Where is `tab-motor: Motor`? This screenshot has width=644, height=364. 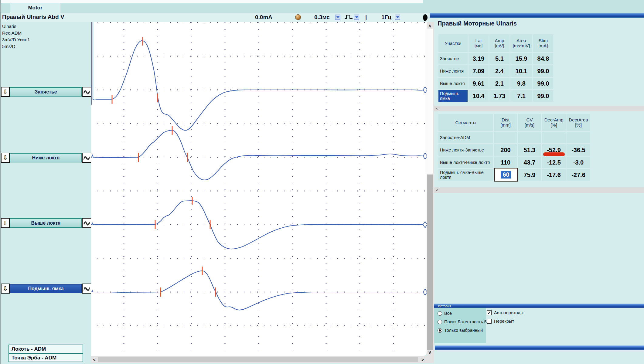
tab-motor: Motor is located at coordinates (35, 8).